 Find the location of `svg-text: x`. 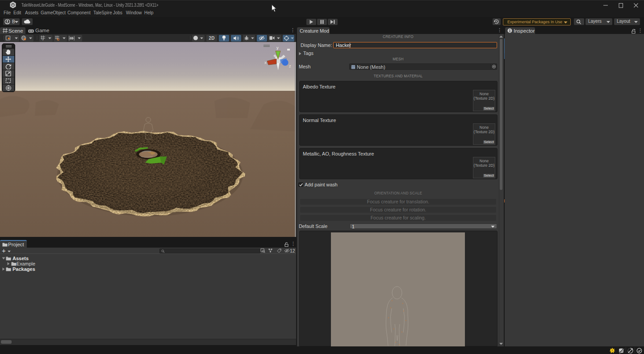

svg-text: x is located at coordinates (265, 63).